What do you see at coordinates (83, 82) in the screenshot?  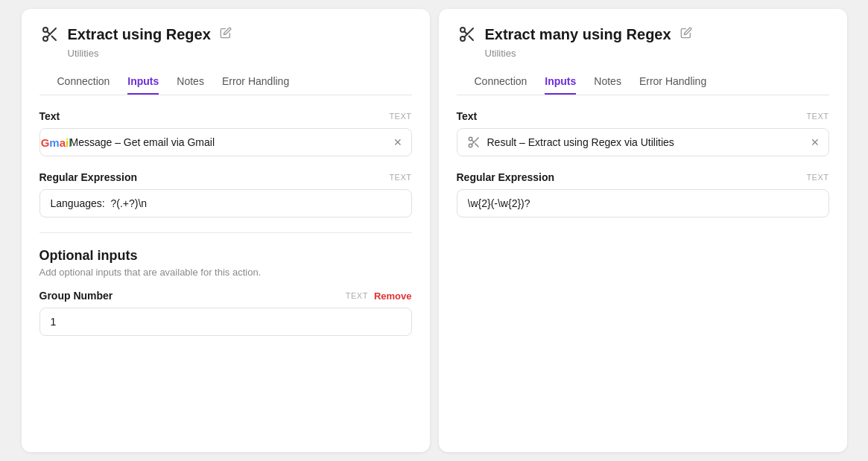 I see `tab-connection-left: Connection` at bounding box center [83, 82].